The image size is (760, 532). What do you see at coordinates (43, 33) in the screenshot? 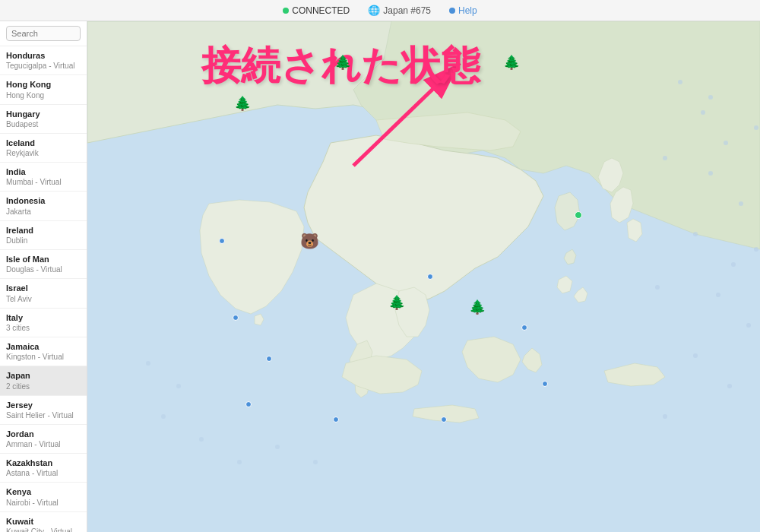
I see `search-input` at bounding box center [43, 33].